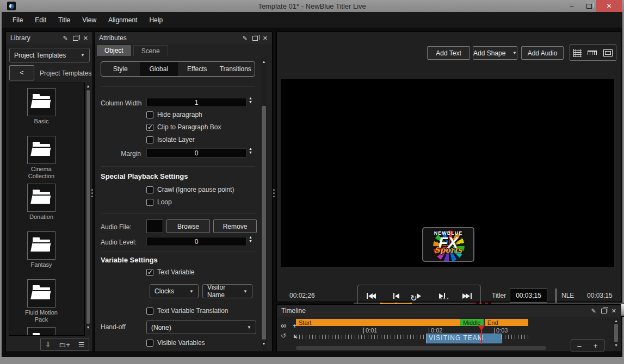  Describe the element at coordinates (190, 190) in the screenshot. I see `crawl-row: Crawl (Ignore pause point)` at that location.